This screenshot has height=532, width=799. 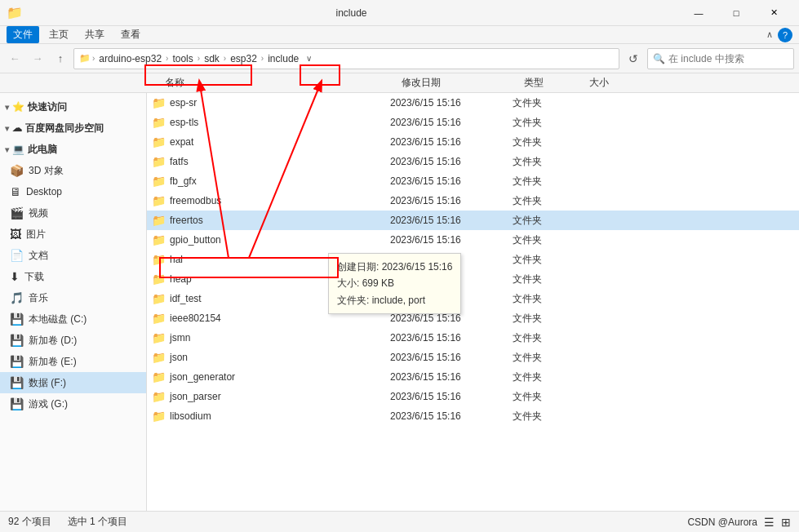 I want to click on table-row: 📁 gpio_button 2023/6/15 15:16 文件夹, so click(x=473, y=240).